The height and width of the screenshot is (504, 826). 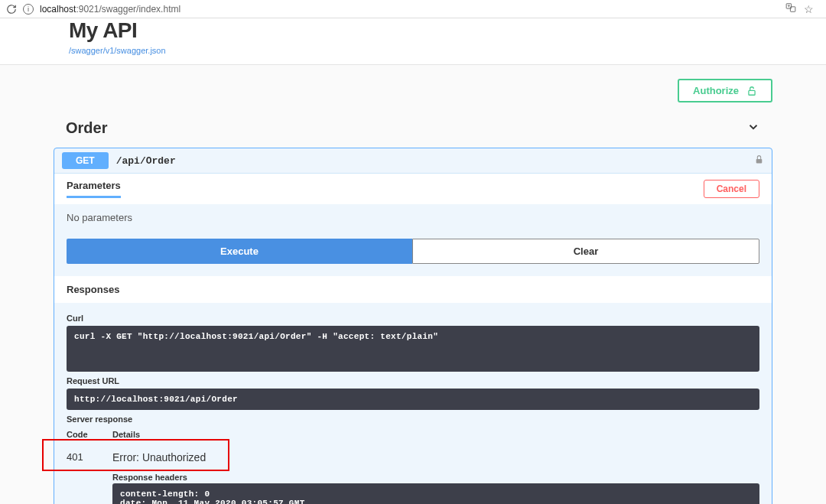 I want to click on star-icon: ☆, so click(x=809, y=9).